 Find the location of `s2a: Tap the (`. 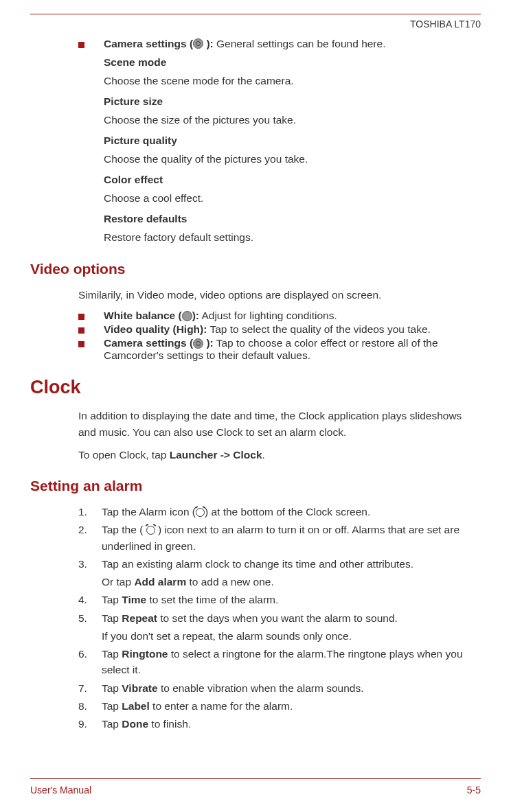

s2a: Tap the ( is located at coordinates (124, 530).